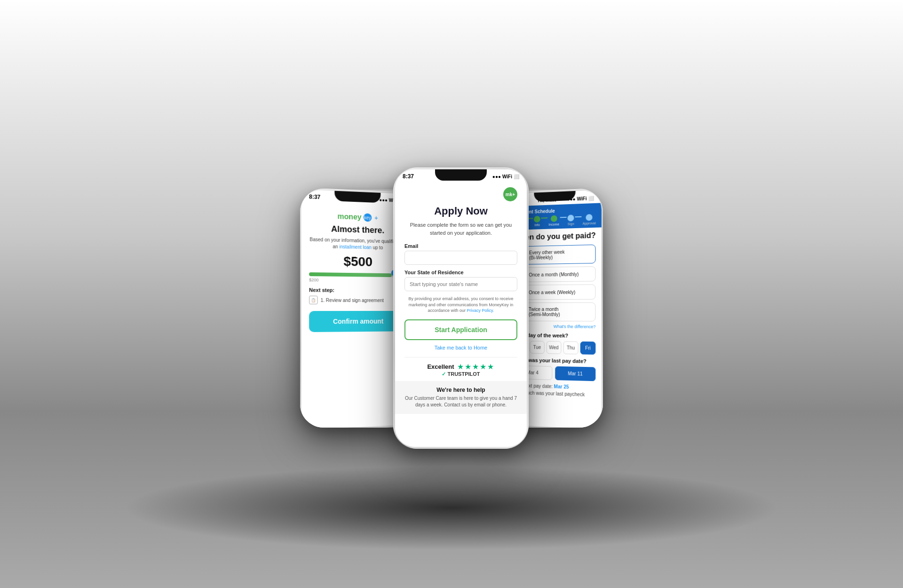 This screenshot has width=903, height=588. I want to click on trustpilot-check-icon: ✓, so click(444, 374).